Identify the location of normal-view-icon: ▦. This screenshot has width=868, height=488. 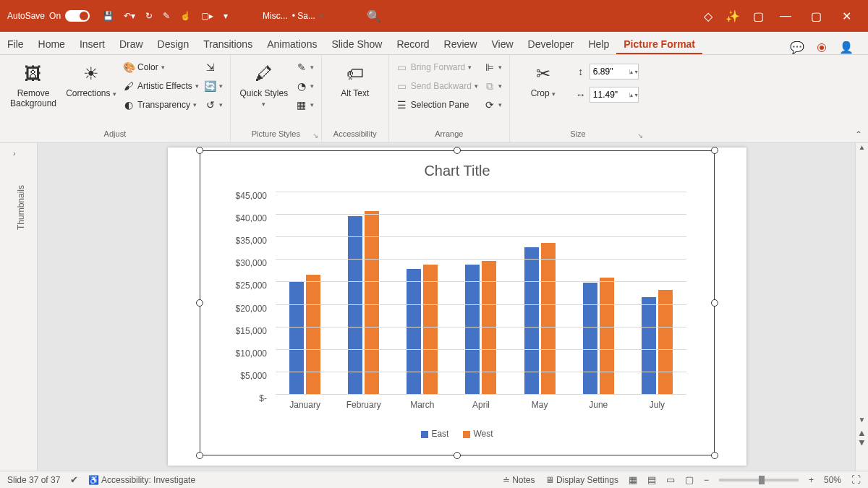
(633, 480).